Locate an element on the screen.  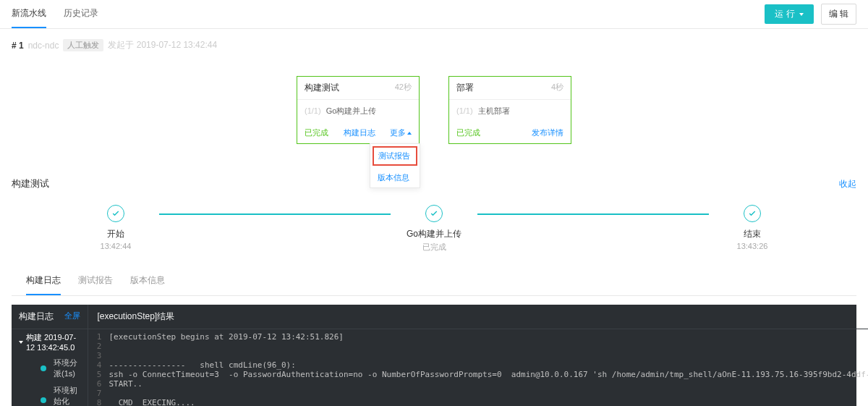
stage-title: 构建测试 is located at coordinates (322, 88).